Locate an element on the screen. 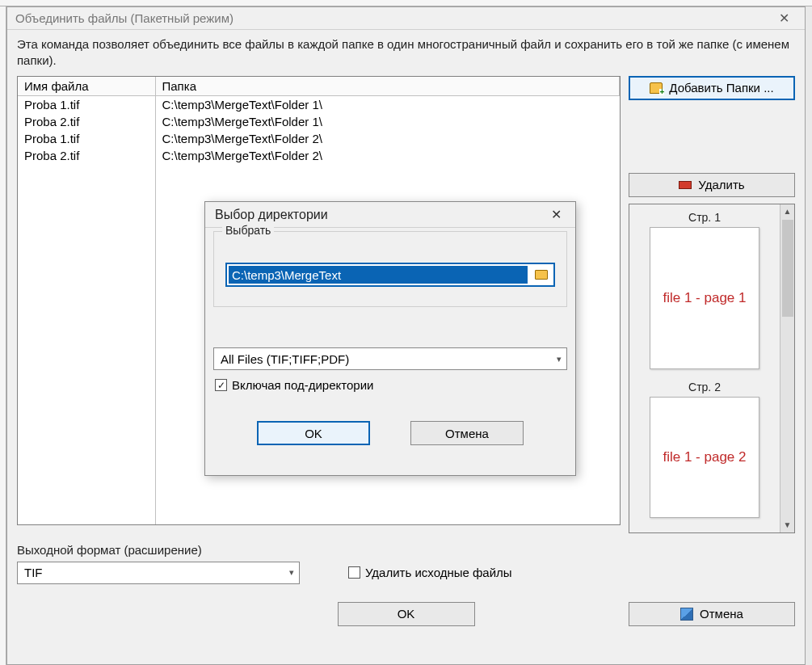 The image size is (812, 665). delete-icon is located at coordinates (685, 185).